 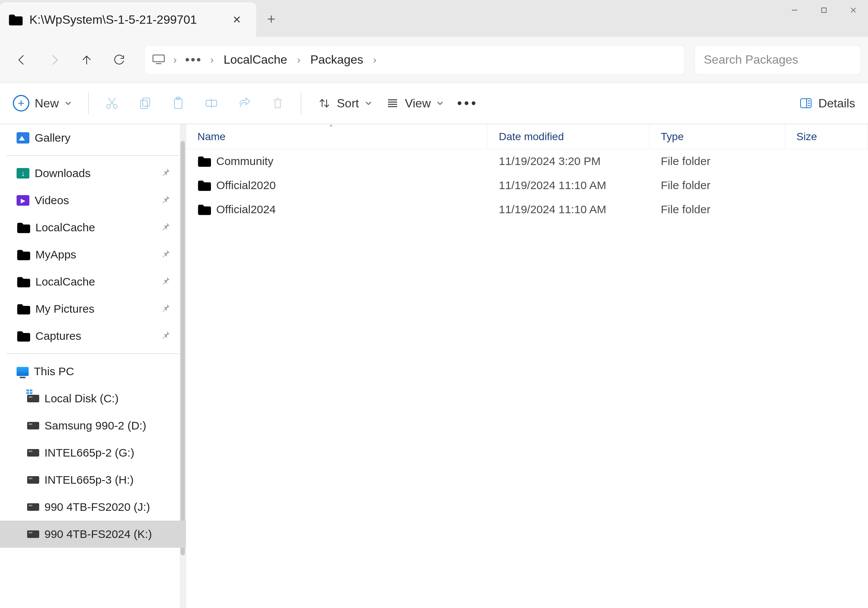 I want to click on file-row: Official202411/19/2024 11:10 AMFile fold…, so click(x=527, y=209).